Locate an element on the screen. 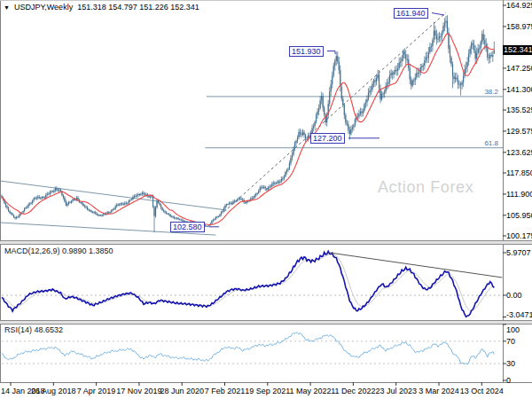 This screenshot has width=532, height=399. current-price-tag: 152.341 is located at coordinates (518, 50).